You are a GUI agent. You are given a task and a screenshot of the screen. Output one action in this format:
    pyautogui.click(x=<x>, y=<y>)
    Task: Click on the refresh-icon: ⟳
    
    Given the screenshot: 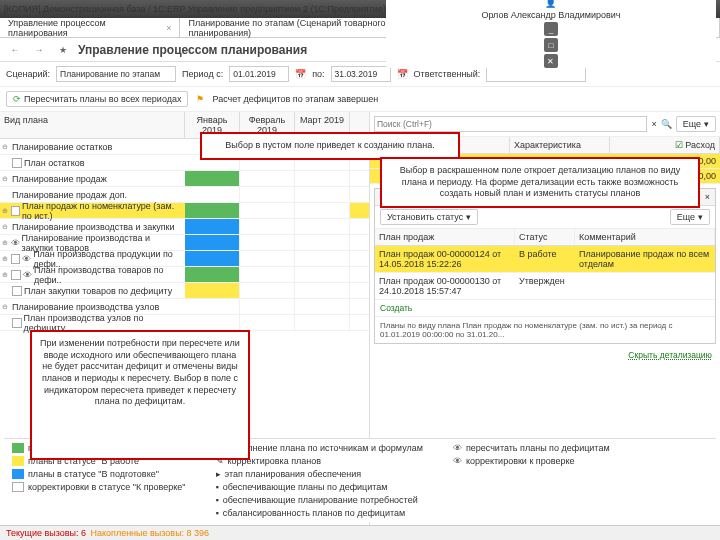 What is the action you would take?
    pyautogui.click(x=17, y=99)
    